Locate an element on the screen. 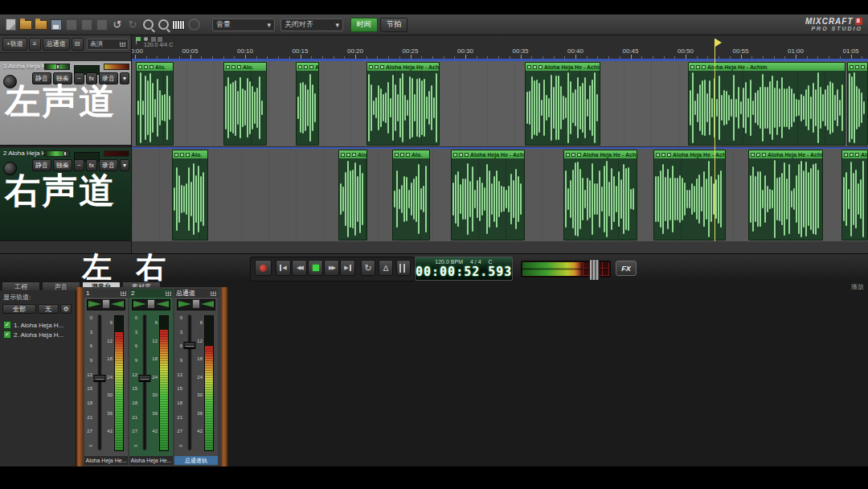 This screenshot has width=868, height=489. open-project-icon is located at coordinates (26, 24).